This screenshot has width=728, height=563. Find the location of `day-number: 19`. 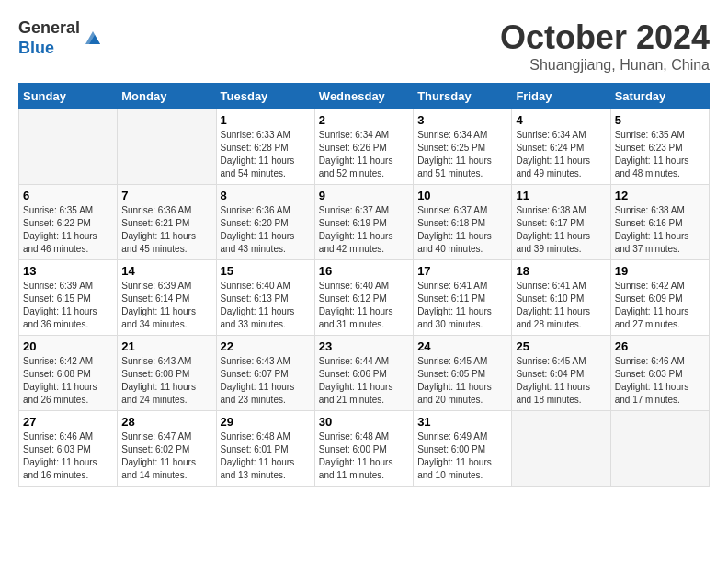

day-number: 19 is located at coordinates (660, 270).